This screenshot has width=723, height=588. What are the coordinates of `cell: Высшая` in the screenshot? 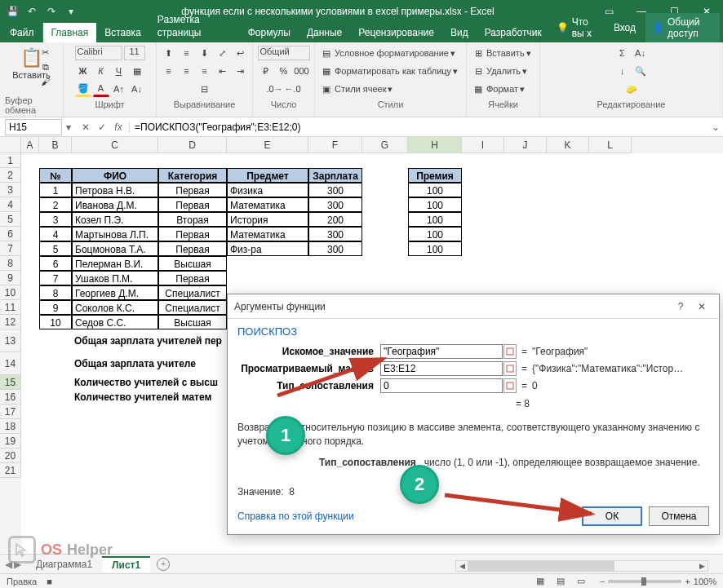 It's located at (193, 322).